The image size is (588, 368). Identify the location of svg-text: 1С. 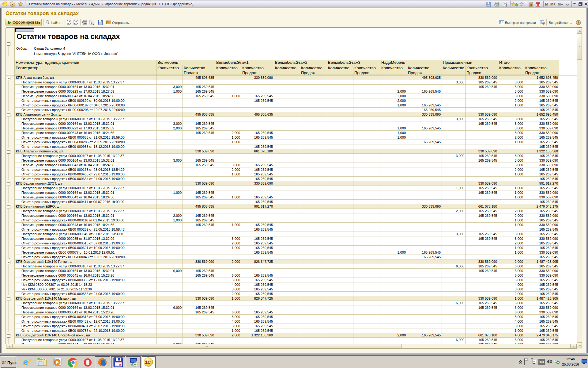
(148, 362).